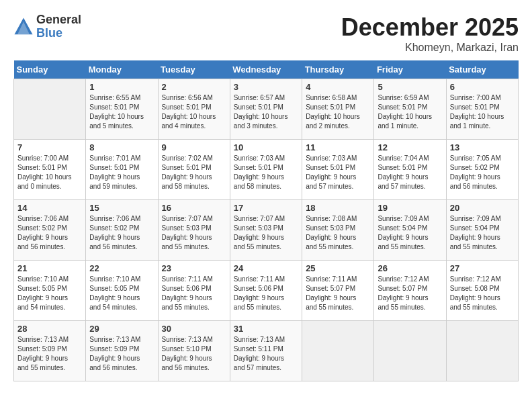  What do you see at coordinates (482, 70) in the screenshot?
I see `weekday-header-saturday: Saturday` at bounding box center [482, 70].